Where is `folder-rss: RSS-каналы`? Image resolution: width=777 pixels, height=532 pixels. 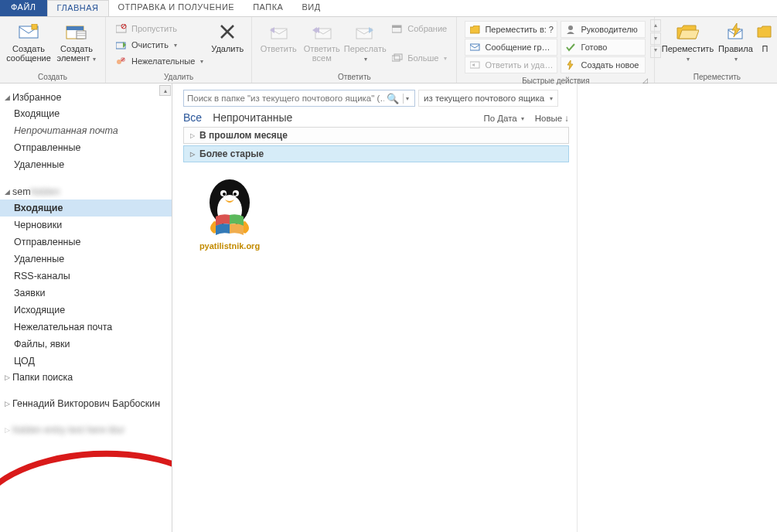
folder-rss: RSS-каналы is located at coordinates (86, 276).